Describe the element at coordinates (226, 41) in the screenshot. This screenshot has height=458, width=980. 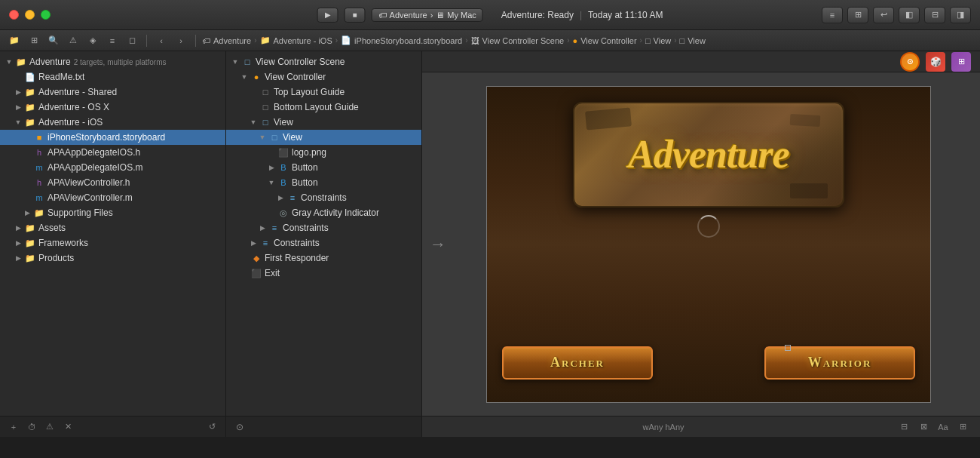
I see `breadcrumb-item-adventure: 🏷 Adventure` at that location.